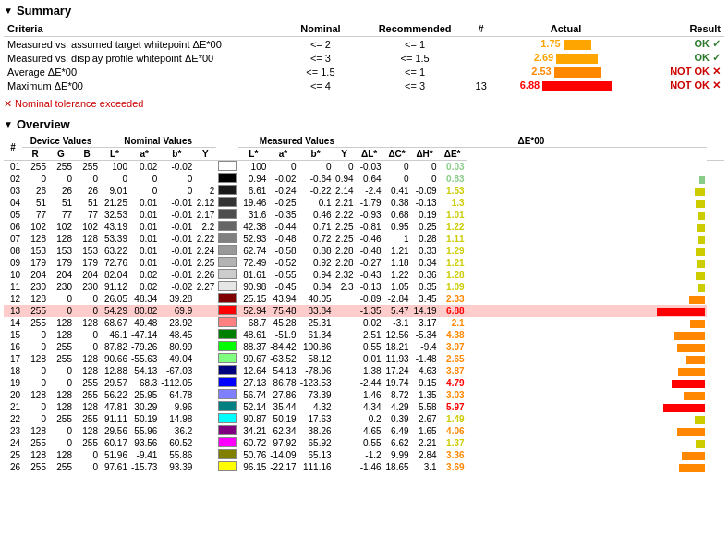 This screenshot has height=560, width=728. Describe the element at coordinates (176, 167) in the screenshot. I see `overview-bs: -0.02` at that location.